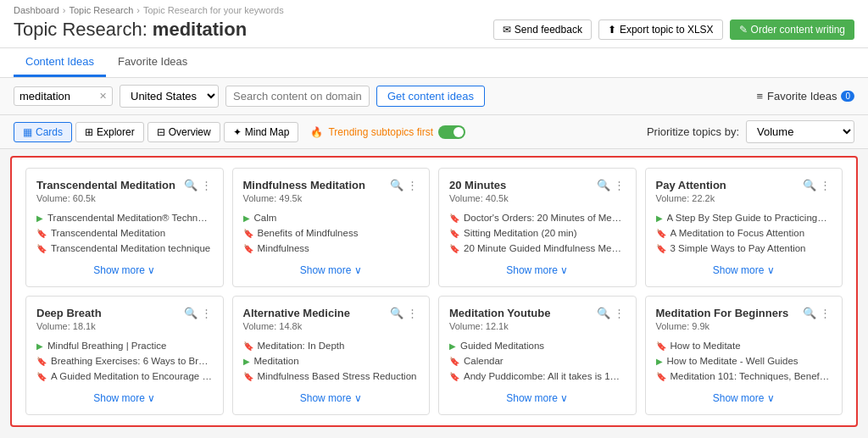  I want to click on order-button: ✎ Order content writing, so click(792, 30).